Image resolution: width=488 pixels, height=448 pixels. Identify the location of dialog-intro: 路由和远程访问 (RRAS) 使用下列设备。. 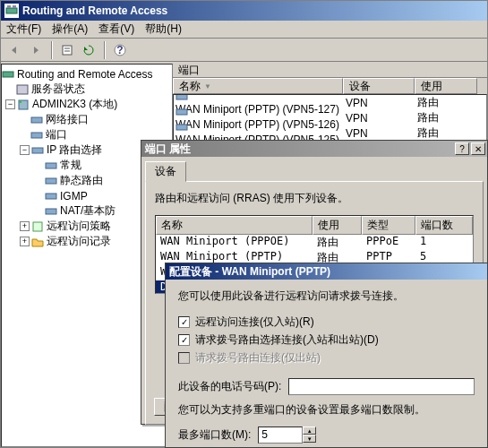
(314, 199).